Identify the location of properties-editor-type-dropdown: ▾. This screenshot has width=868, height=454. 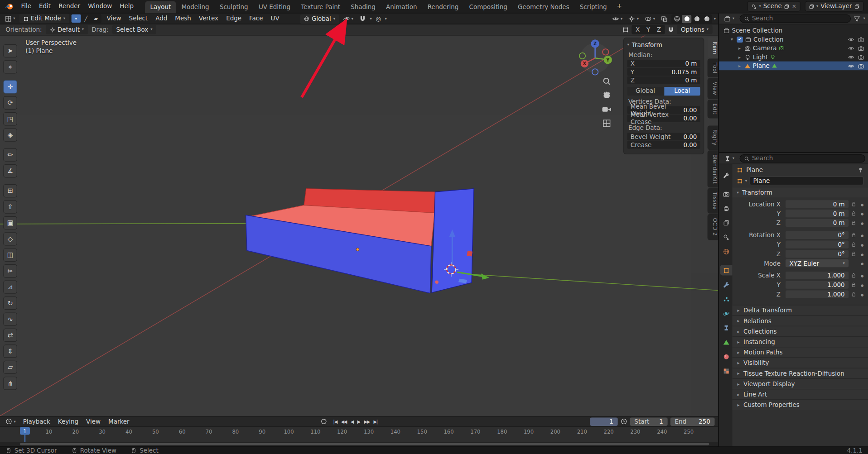
(729, 158).